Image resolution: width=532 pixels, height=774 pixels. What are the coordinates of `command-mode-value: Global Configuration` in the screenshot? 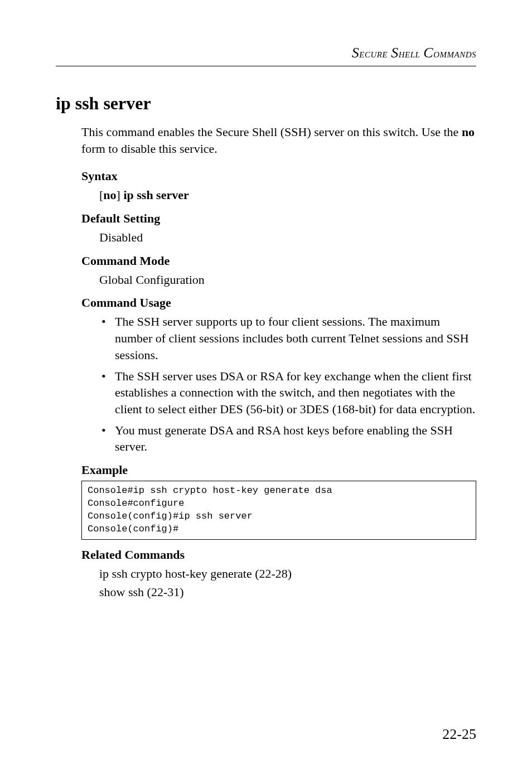 It's located at (288, 280).